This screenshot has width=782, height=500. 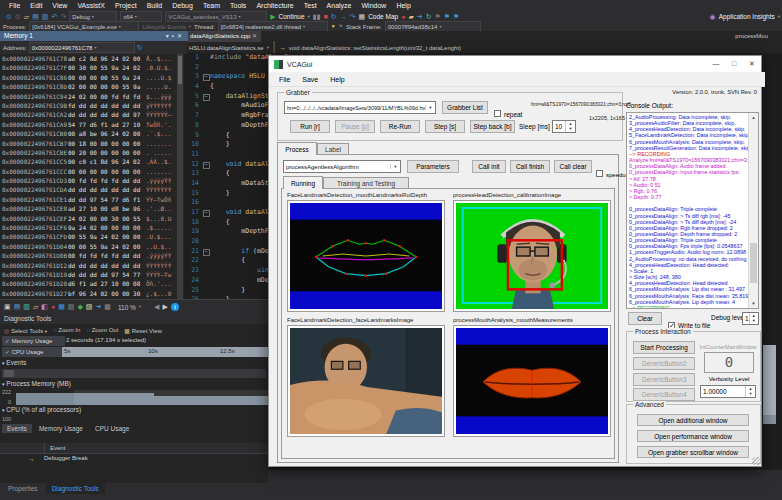 I want to click on scroll-right-icon: ▶, so click(x=166, y=307).